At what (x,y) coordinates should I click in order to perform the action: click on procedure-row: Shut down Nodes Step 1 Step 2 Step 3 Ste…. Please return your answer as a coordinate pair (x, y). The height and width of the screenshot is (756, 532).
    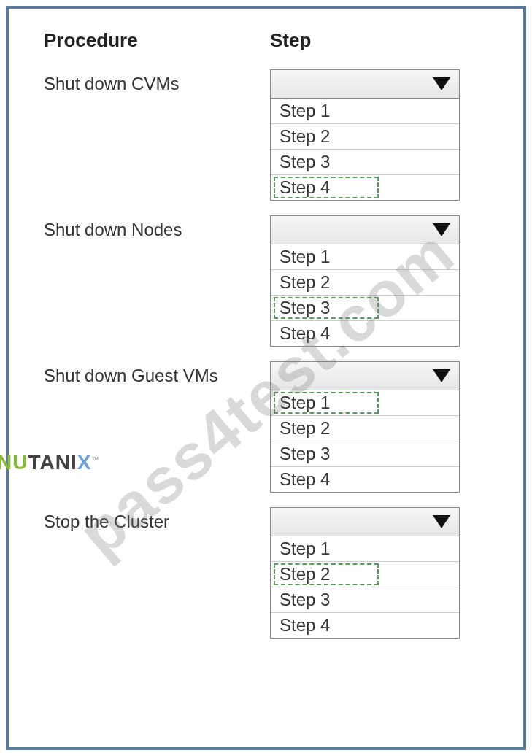
    Looking at the image, I should click on (269, 281).